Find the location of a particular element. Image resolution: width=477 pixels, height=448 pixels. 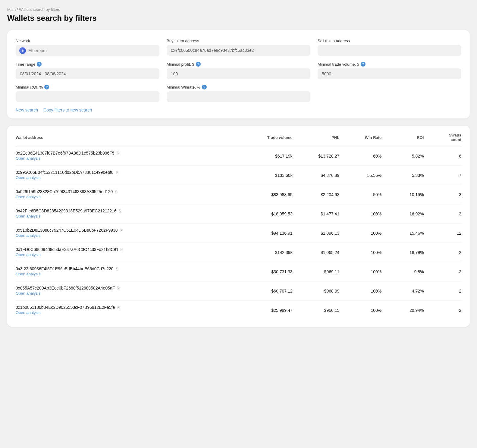

roi-cell: 9.8% is located at coordinates (403, 272).